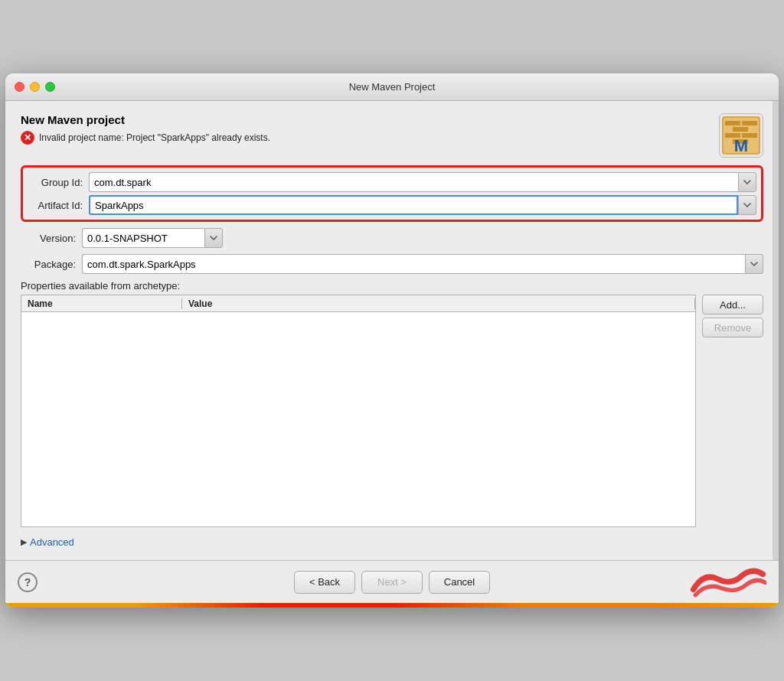  Describe the element at coordinates (733, 327) in the screenshot. I see `remove-button: Remove` at that location.